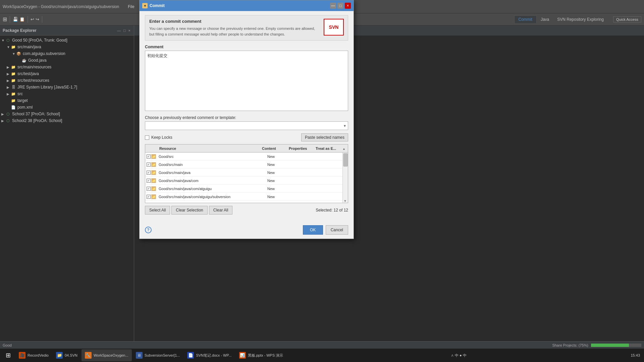 Image resolution: width=644 pixels, height=362 pixels. Describe the element at coordinates (9, 67) in the screenshot. I see `tree-arrow-src-main-res: ▶` at that location.